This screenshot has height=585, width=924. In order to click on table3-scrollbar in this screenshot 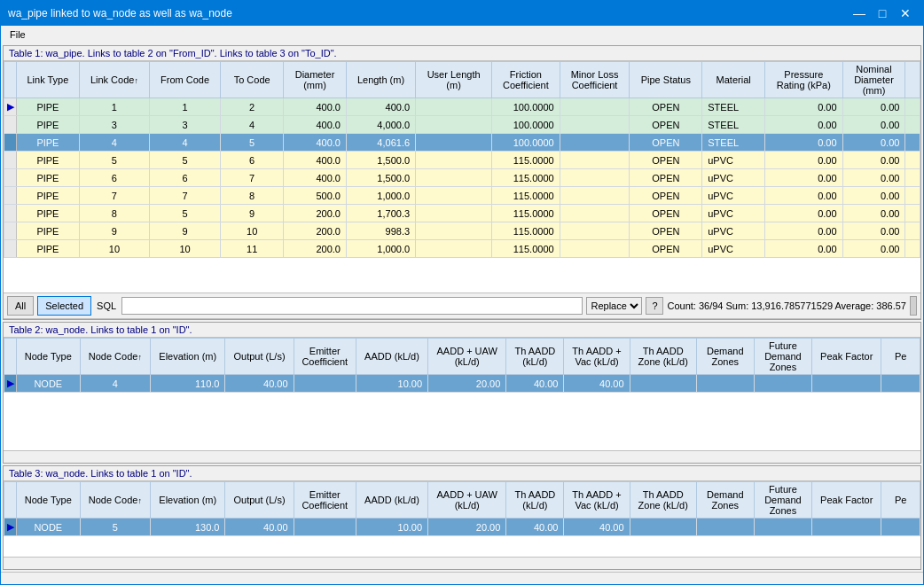, I will do `click(462, 563)`.